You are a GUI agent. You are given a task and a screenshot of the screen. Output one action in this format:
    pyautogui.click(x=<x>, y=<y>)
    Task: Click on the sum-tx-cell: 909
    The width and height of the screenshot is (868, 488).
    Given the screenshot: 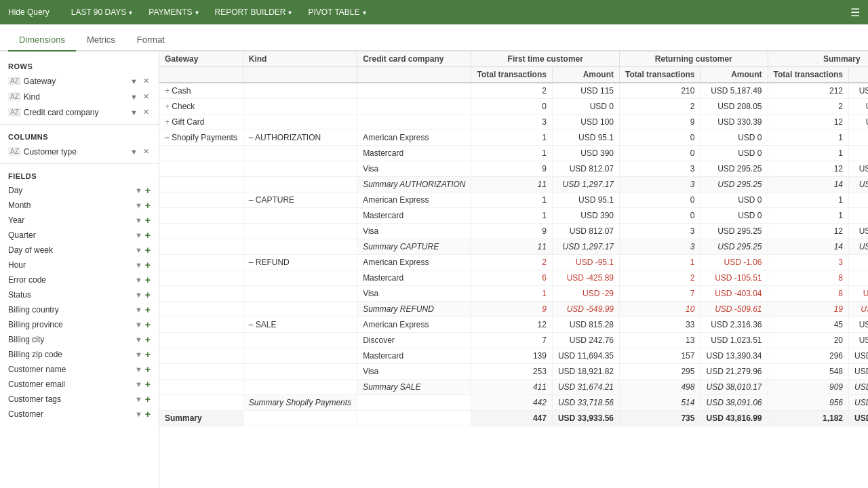 What is the action you would take?
    pyautogui.click(x=808, y=388)
    